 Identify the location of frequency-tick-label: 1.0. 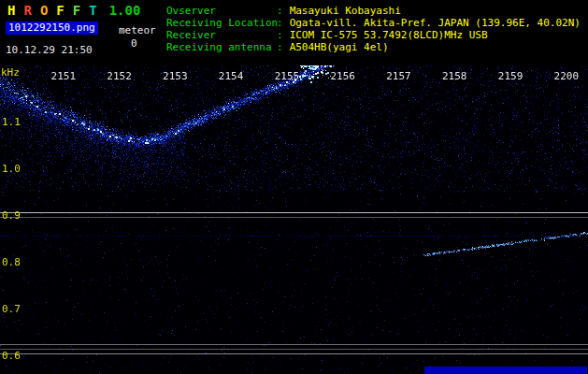
(11, 168).